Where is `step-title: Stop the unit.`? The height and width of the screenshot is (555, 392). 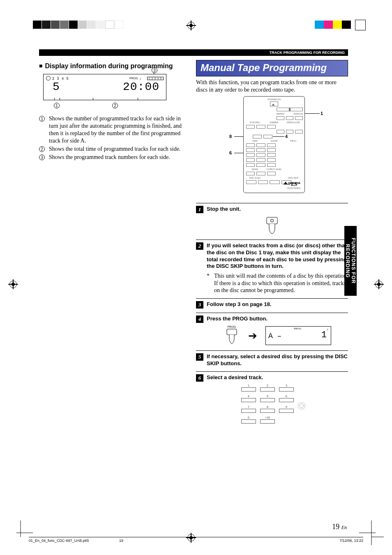 step-title: Stop the unit. is located at coordinates (224, 210).